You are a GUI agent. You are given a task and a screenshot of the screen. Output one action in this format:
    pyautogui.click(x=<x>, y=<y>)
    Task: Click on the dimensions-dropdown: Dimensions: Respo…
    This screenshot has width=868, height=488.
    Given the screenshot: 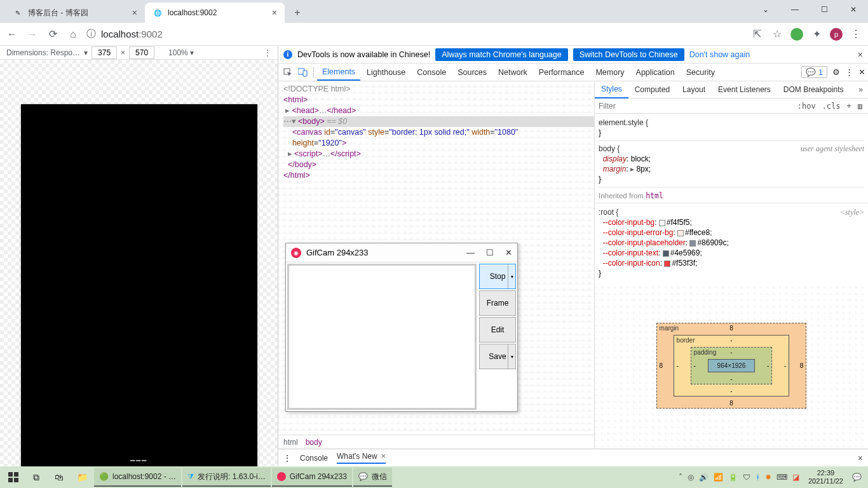 What is the action you would take?
    pyautogui.click(x=43, y=53)
    